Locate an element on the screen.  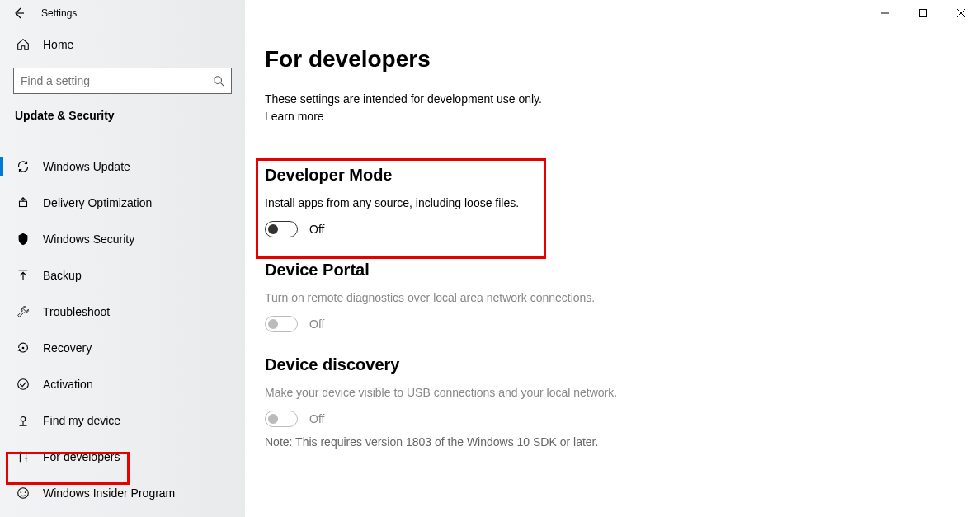
location-icon is located at coordinates (23, 421).